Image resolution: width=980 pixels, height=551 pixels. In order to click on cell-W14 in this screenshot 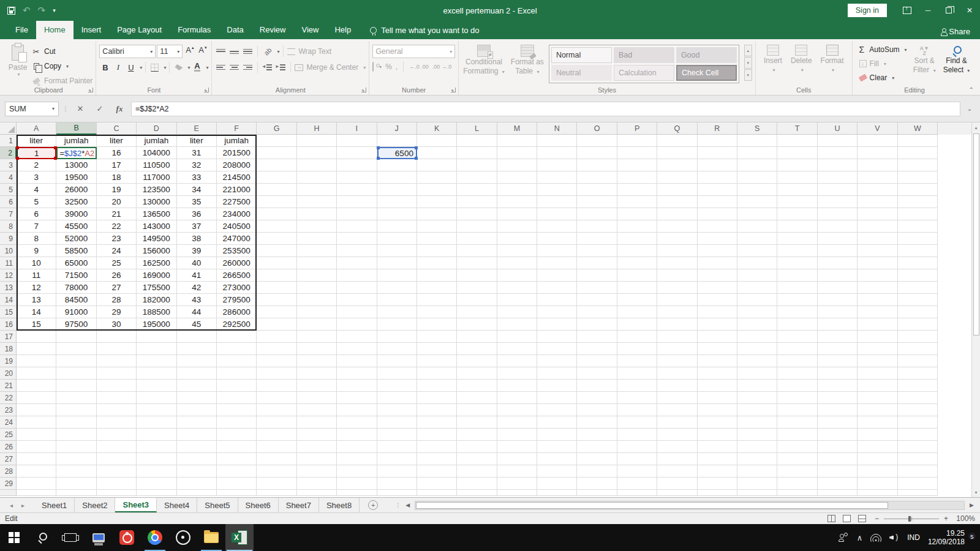, I will do `click(918, 300)`.